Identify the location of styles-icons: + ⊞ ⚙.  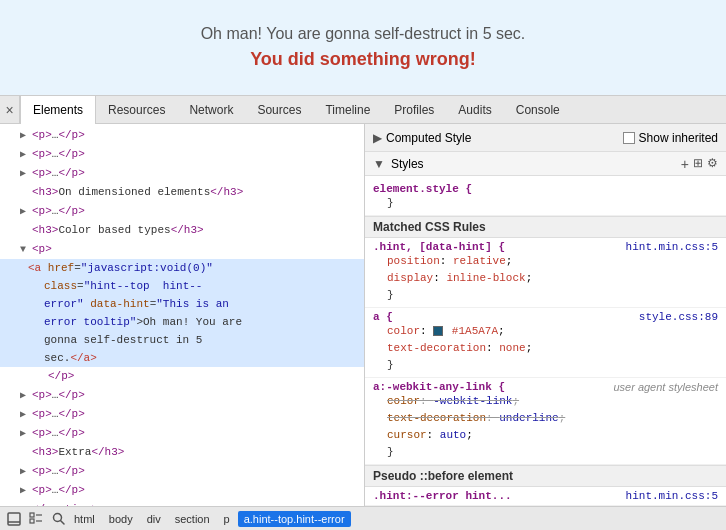
(700, 164).